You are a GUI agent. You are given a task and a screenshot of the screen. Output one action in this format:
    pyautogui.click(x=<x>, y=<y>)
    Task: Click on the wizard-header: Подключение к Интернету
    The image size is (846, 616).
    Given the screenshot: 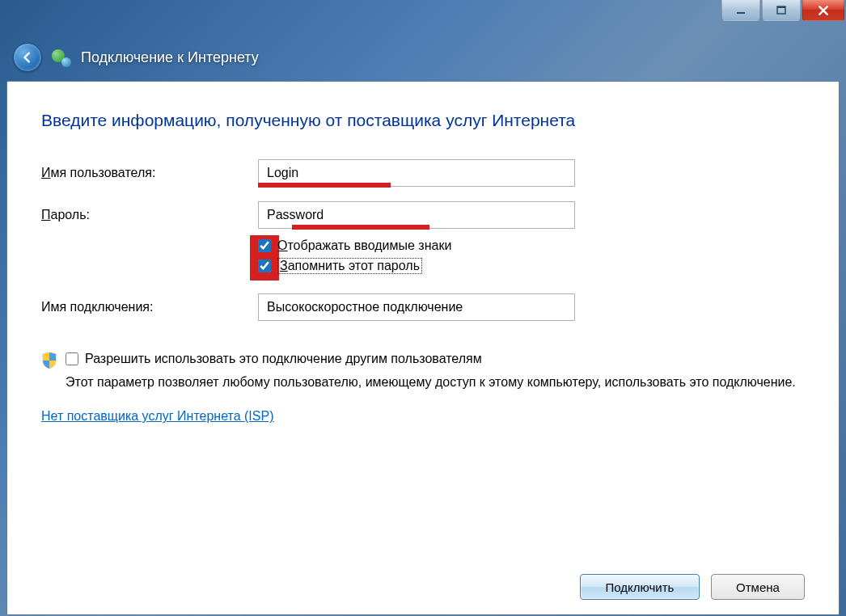 What is the action you would take?
    pyautogui.click(x=423, y=57)
    